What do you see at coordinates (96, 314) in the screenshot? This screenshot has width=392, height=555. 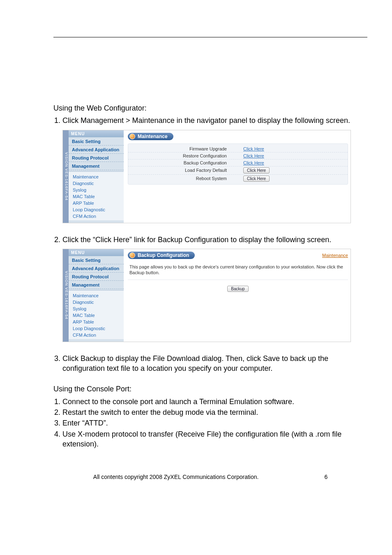 I see `submenu-2: Maintenance Diagnostic Syslog MAC Table …` at bounding box center [96, 314].